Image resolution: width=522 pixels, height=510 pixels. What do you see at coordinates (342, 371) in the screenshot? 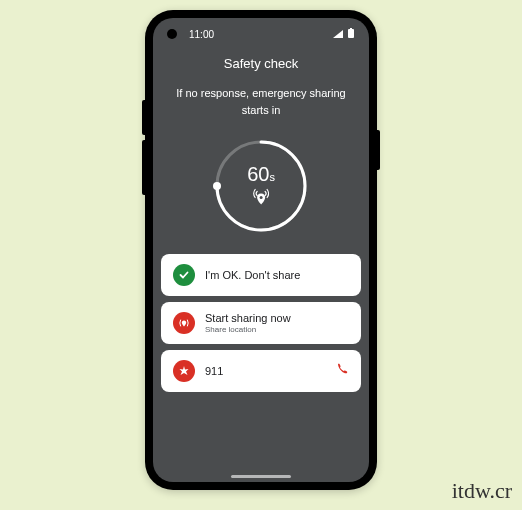
I see `phone-icon` at bounding box center [342, 371].